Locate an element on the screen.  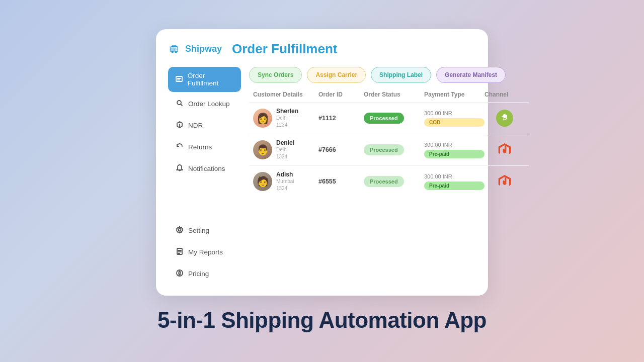
sidebar-item-pricing: Pricing is located at coordinates (204, 274).